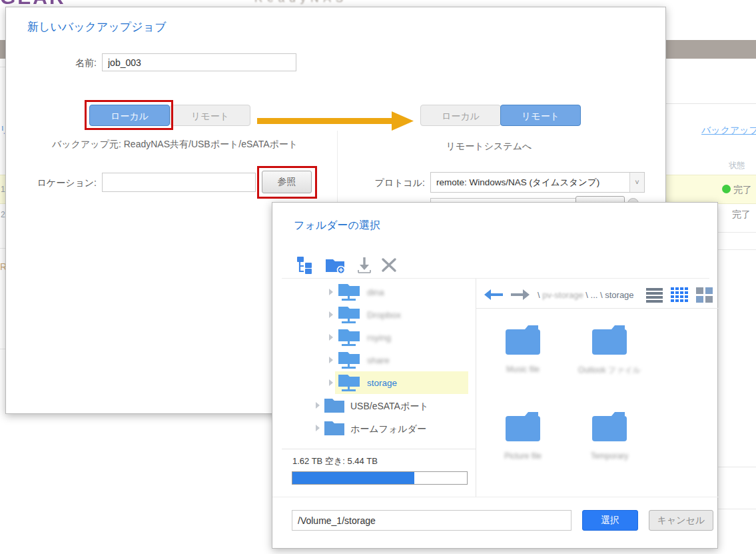 Image resolution: width=756 pixels, height=554 pixels. What do you see at coordinates (637, 183) in the screenshot?
I see `chevron-down-icon: ˅` at bounding box center [637, 183].